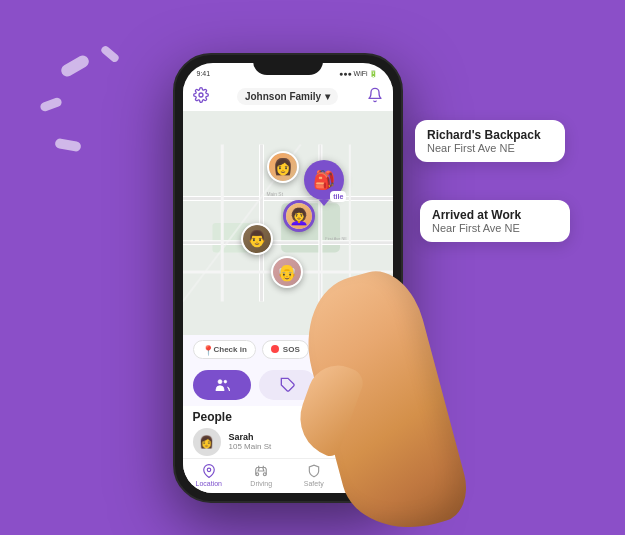 The image size is (625, 535). I want to click on sarah-avatar: 👩, so click(207, 442).